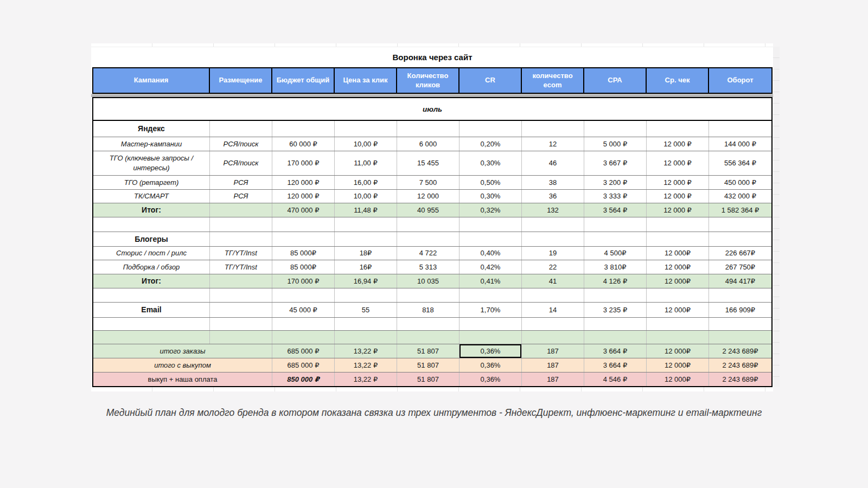  What do you see at coordinates (429, 380) in the screenshot?
I see `table-cell: 51 807` at bounding box center [429, 380].